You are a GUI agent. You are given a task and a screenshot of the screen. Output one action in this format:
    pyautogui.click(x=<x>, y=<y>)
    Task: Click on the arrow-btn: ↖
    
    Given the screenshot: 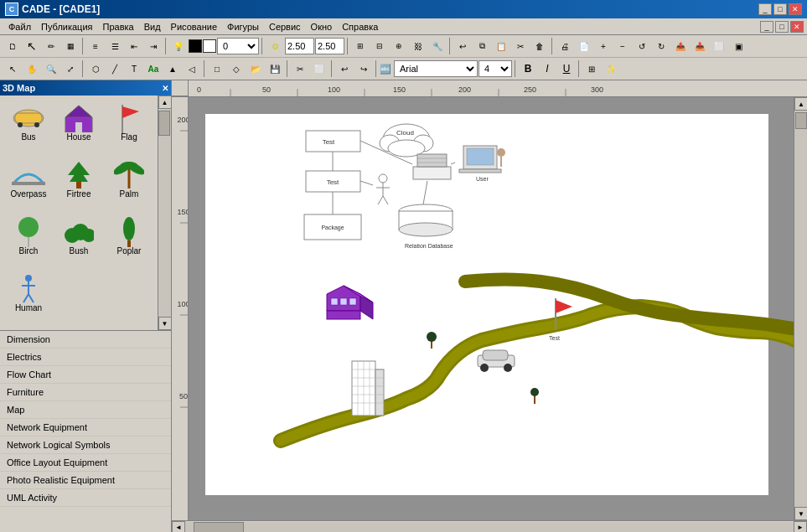 What is the action you would take?
    pyautogui.click(x=32, y=46)
    